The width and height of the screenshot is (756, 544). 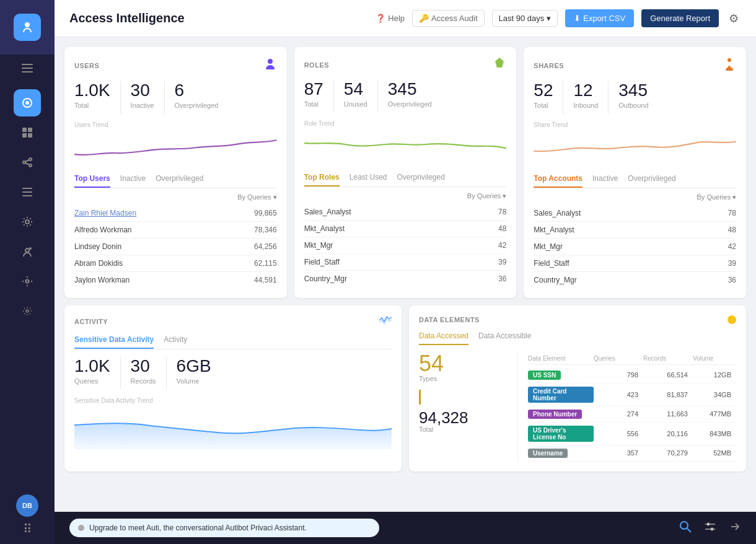 I want to click on de-queries-3: 556, so click(x=618, y=434).